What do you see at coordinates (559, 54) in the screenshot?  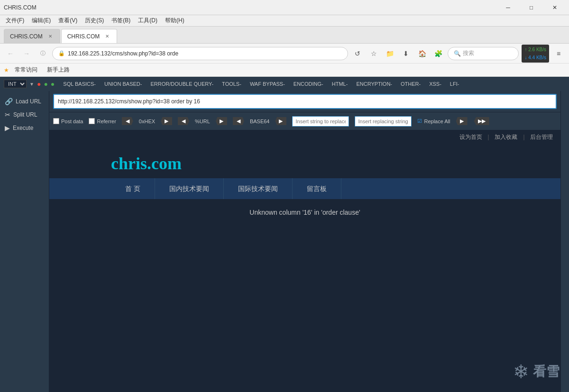 I see `menu-button: ≡` at bounding box center [559, 54].